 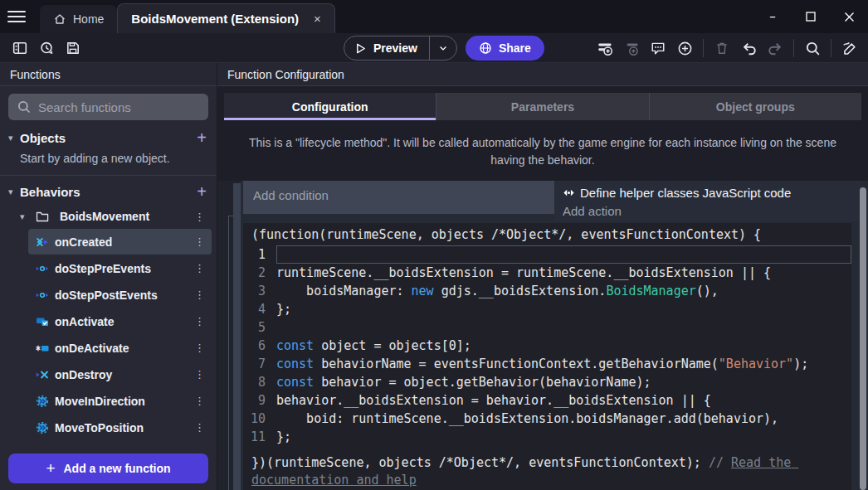 I want to click on code-line-1: 1, so click(x=548, y=255).